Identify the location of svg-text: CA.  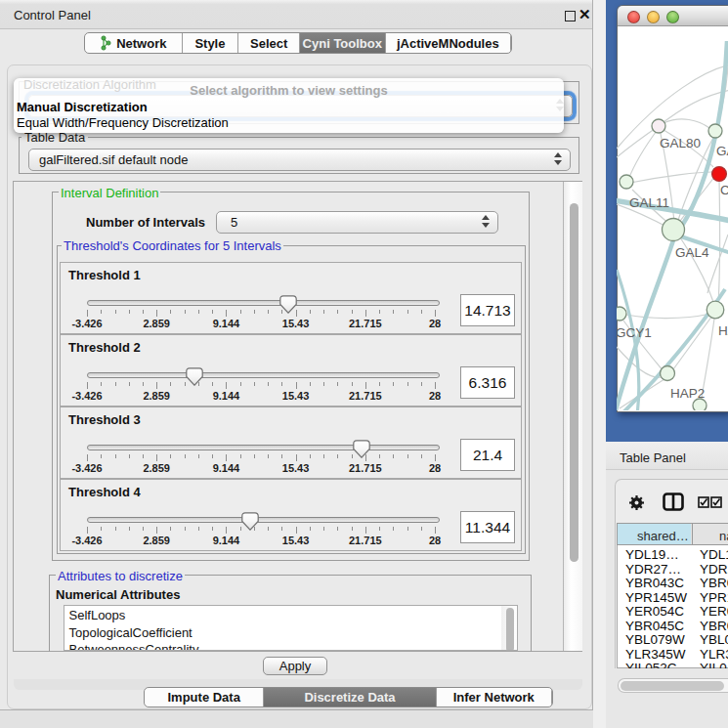
(724, 190).